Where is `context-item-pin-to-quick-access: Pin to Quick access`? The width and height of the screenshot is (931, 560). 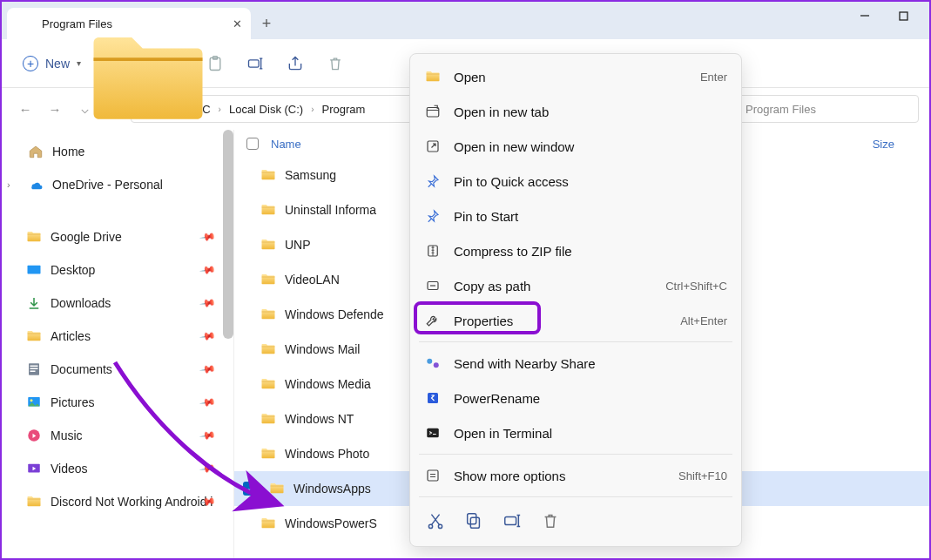 context-item-pin-to-quick-access: Pin to Quick access is located at coordinates (576, 181).